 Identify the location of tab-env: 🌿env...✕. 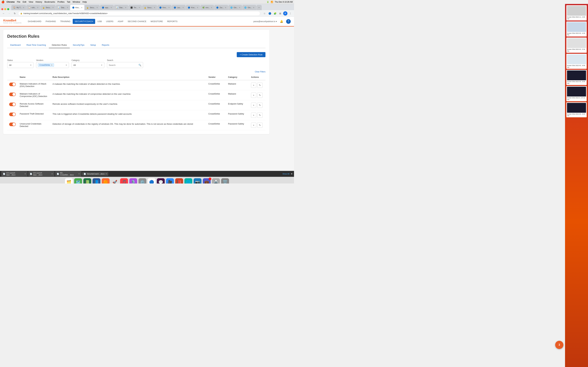
(207, 8).